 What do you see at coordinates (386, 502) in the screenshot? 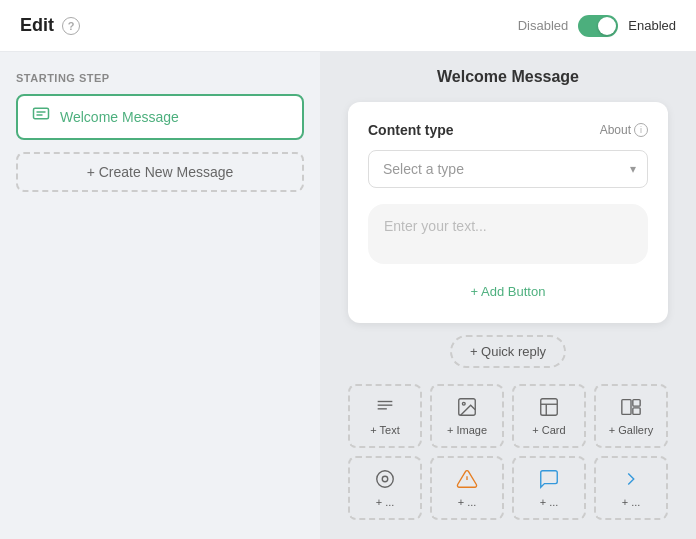
I see `add-location-label: + ...` at bounding box center [386, 502].